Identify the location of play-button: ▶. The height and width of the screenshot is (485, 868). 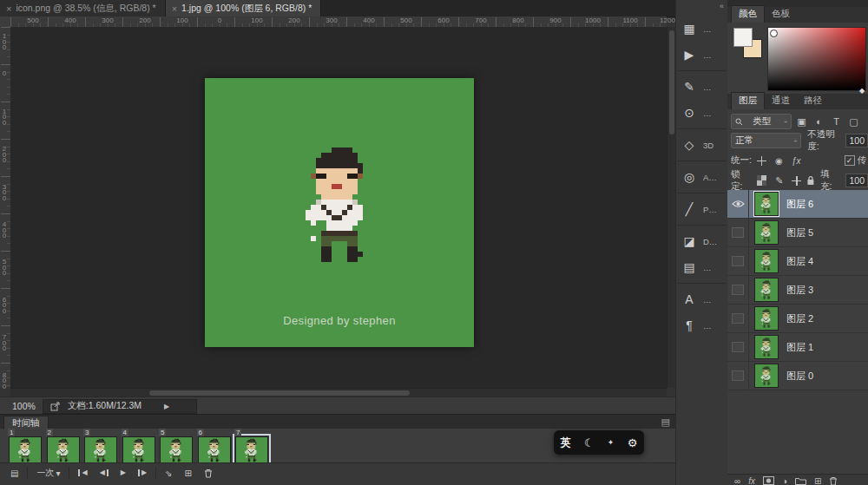
(123, 473).